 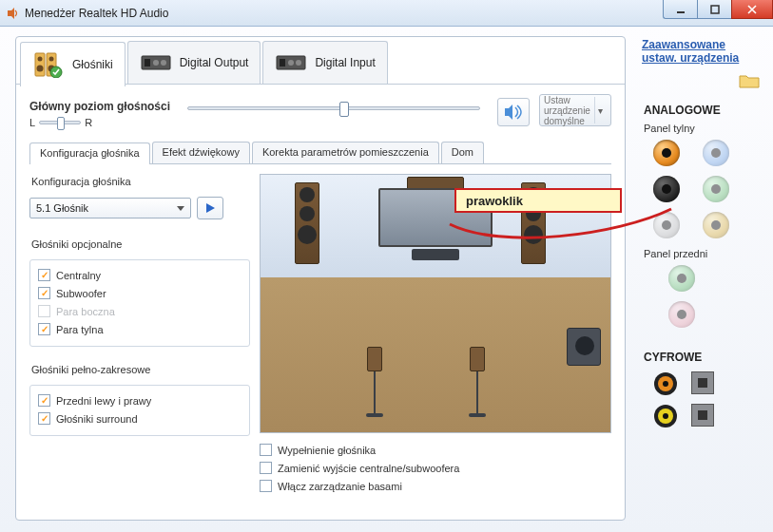 What do you see at coordinates (666, 384) in the screenshot?
I see `digital-optical-orange` at bounding box center [666, 384].